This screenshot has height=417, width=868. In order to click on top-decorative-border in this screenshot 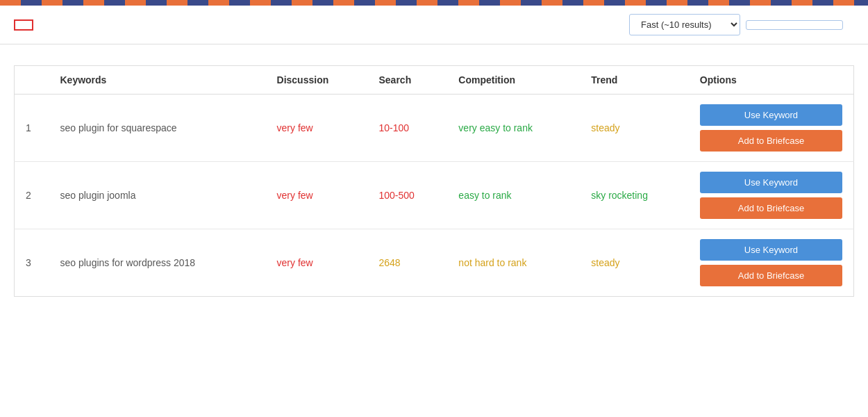, I will do `click(434, 3)`.